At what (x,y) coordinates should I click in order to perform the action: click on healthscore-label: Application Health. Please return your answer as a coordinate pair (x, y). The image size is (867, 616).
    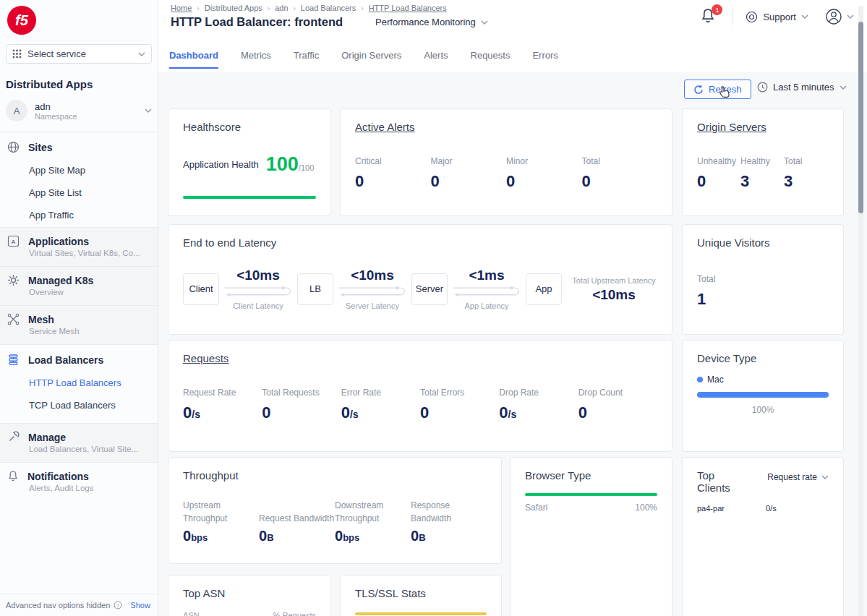
    Looking at the image, I should click on (221, 165).